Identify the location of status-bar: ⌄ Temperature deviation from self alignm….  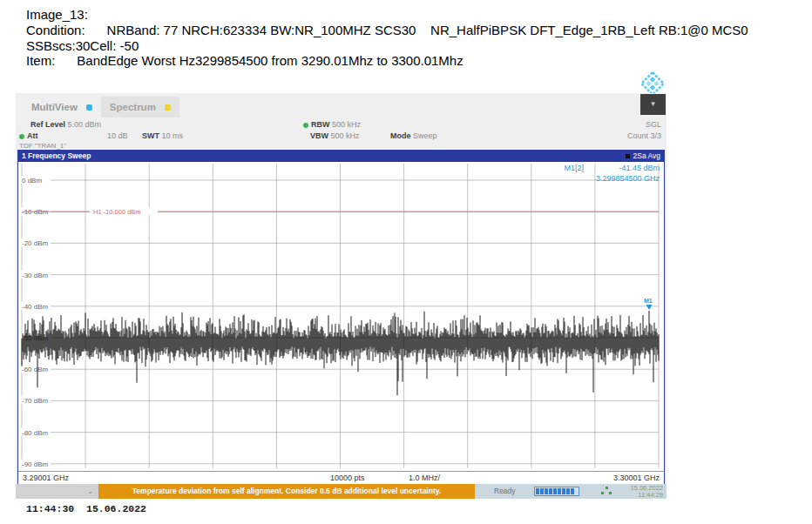
(342, 491).